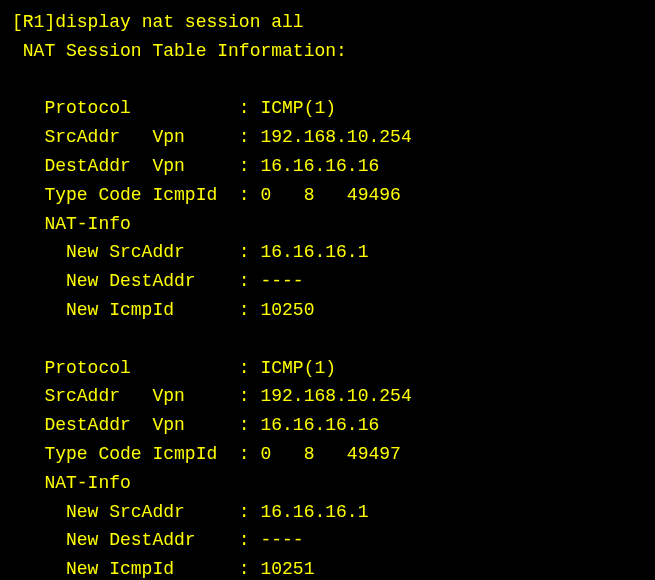 This screenshot has width=655, height=580. Describe the element at coordinates (328, 310) in the screenshot. I see `session-row: New IcmpId : 10250` at that location.